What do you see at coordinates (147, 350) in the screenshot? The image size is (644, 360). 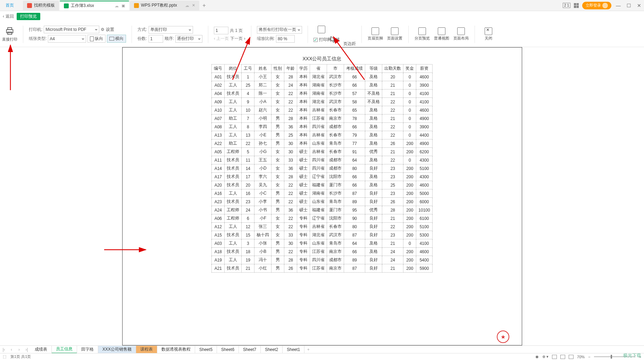 I see `sheet-tab: 课程表` at bounding box center [147, 350].